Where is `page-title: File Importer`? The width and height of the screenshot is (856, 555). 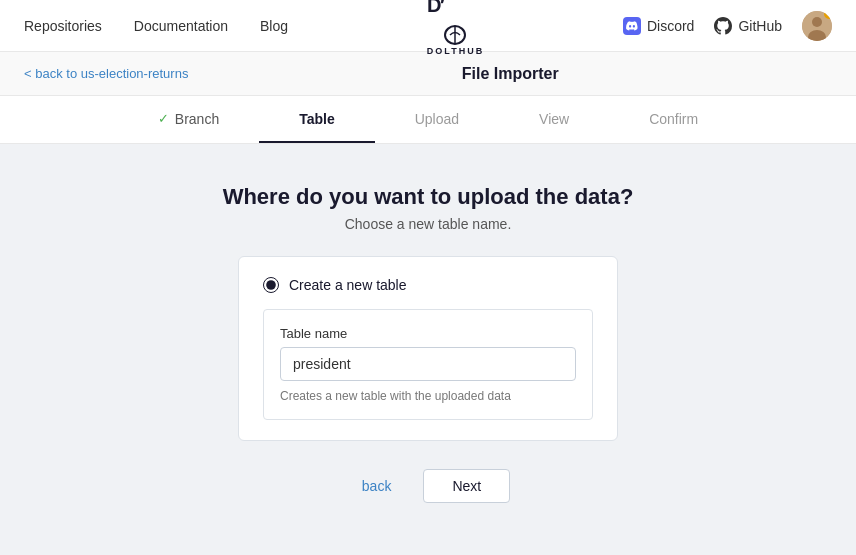 page-title: File Importer is located at coordinates (510, 74).